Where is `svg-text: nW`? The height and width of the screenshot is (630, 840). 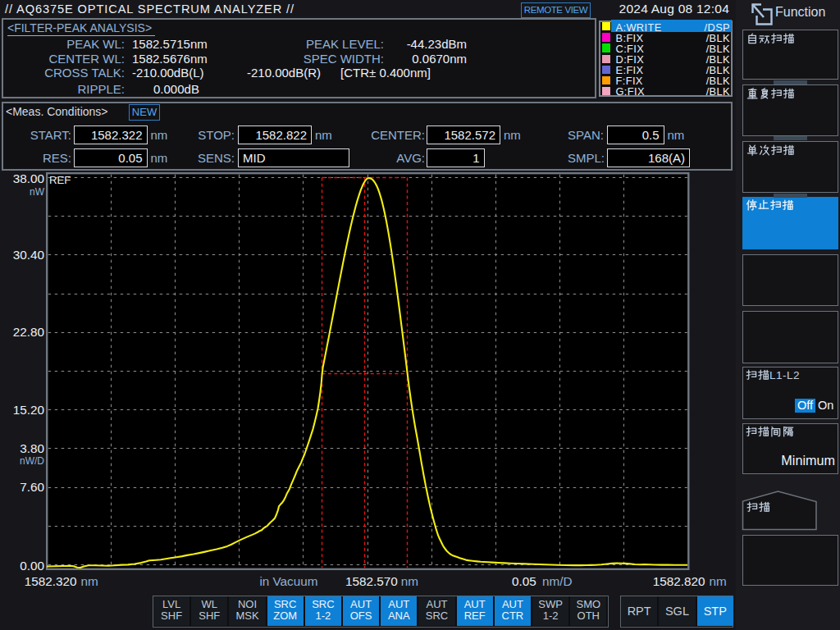
svg-text: nW is located at coordinates (38, 192).